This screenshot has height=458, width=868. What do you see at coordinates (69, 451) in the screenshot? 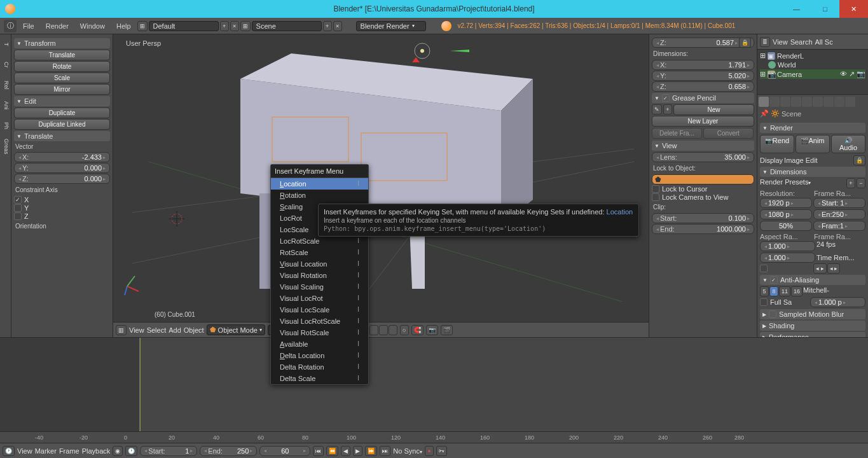
I see `tl-frame: Frame` at bounding box center [69, 451].